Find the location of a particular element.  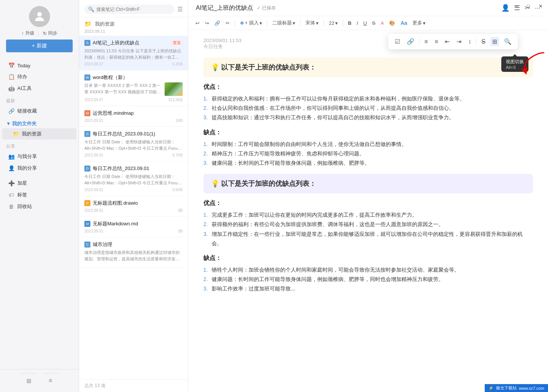

sidebar-item-join: ➕ 加星 is located at coordinates (39, 183).